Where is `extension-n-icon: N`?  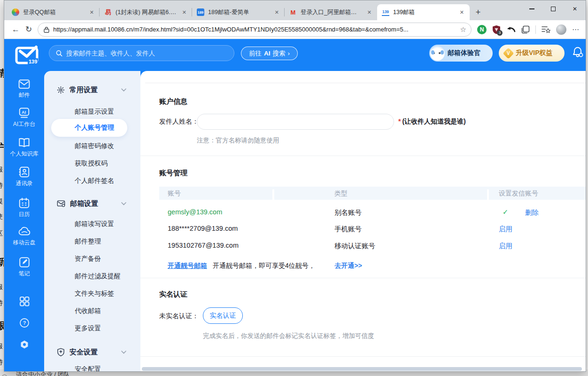
extension-n-icon: N is located at coordinates (482, 30).